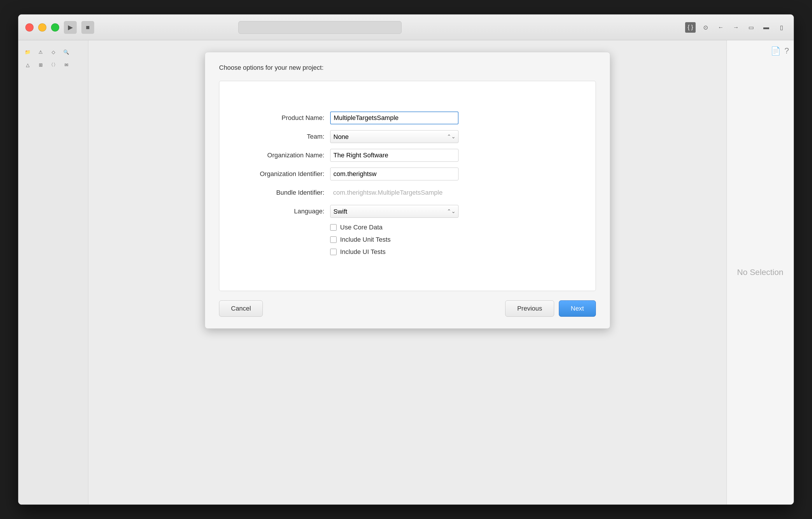 Image resolution: width=812 pixels, height=519 pixels. Describe the element at coordinates (407, 118) in the screenshot. I see `product-name-row: Product Name:` at that location.